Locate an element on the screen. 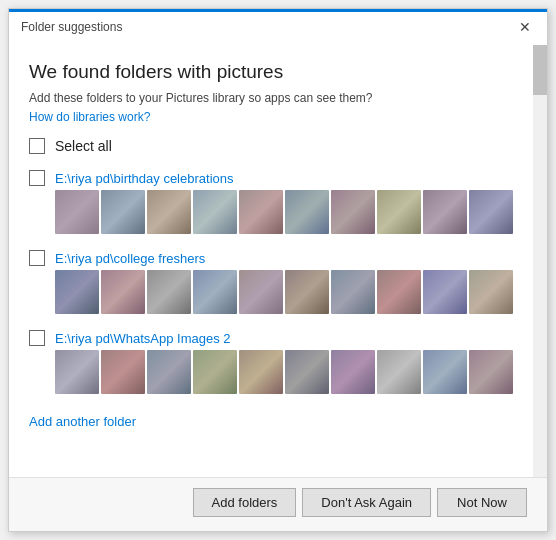 The width and height of the screenshot is (556, 540). select-all-row: Select all is located at coordinates (278, 146).